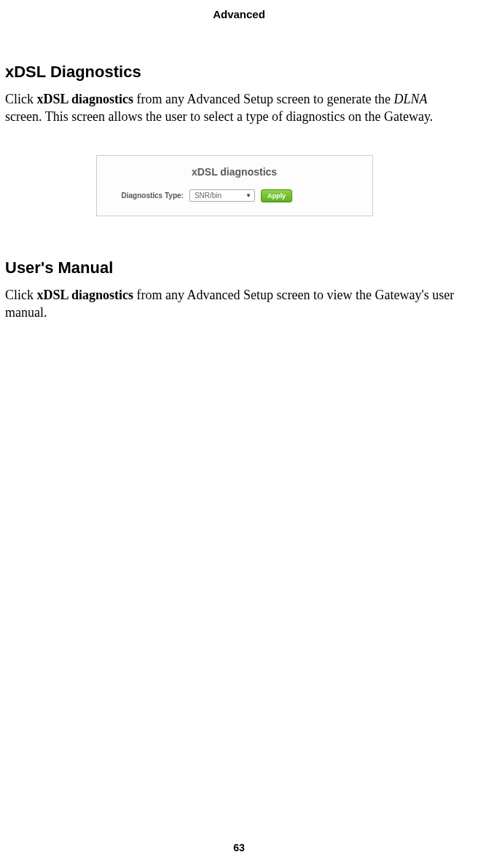  What do you see at coordinates (219, 117) in the screenshot?
I see `text-fragment: screen. This screen allows the user to s…` at bounding box center [219, 117].